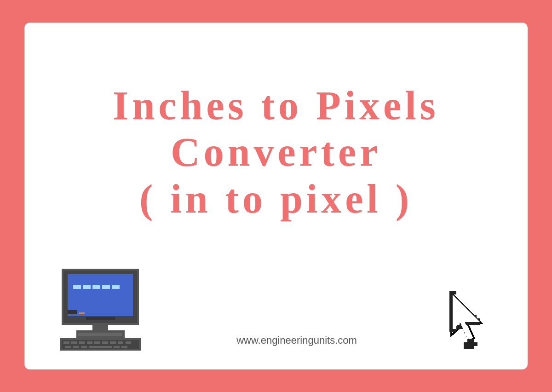 Image resolution: width=552 pixels, height=392 pixels. I want to click on website-url: www.engineeringunits.com, so click(297, 343).